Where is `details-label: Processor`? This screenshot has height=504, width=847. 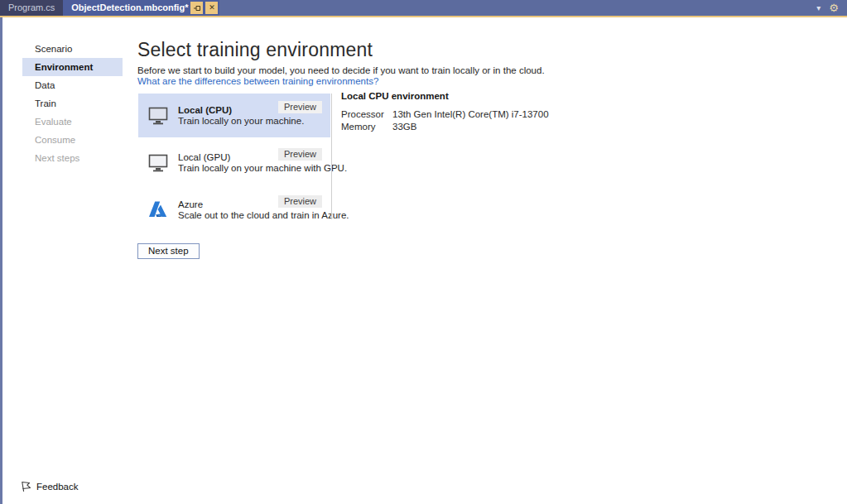 details-label: Processor is located at coordinates (367, 114).